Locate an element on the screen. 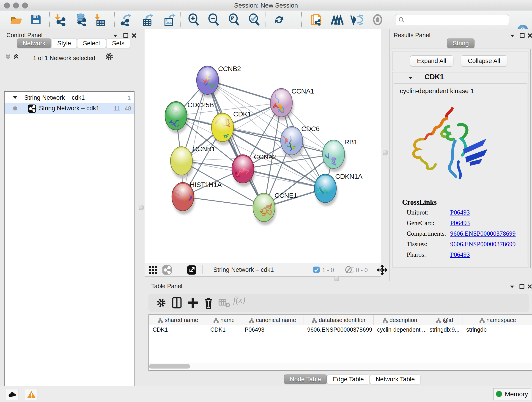 The image size is (532, 402). show-all-icon is located at coordinates (378, 20).